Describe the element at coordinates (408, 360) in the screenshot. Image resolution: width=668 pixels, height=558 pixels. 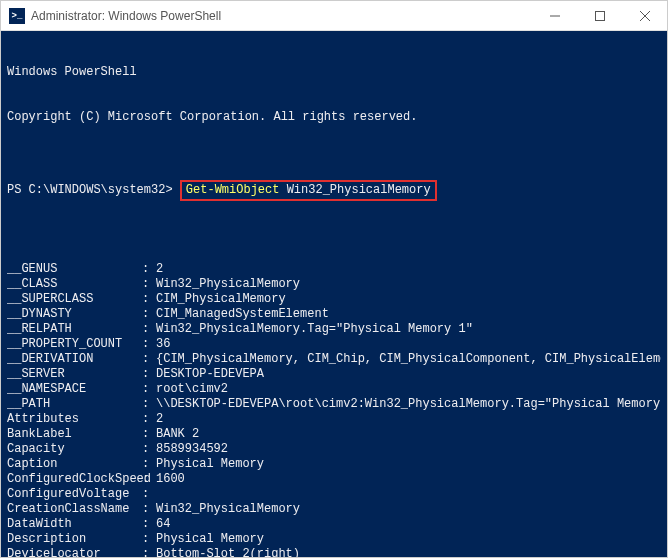
I see `property-value: {CIM_PhysicalMemory, CIM_Chip, CIM_Physi…` at that location.